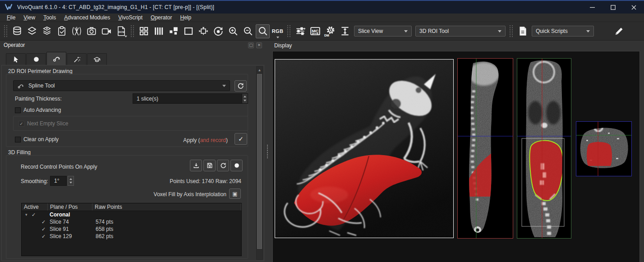 This screenshot has height=262, width=644. What do you see at coordinates (522, 32) in the screenshot?
I see `script-file-icon` at bounding box center [522, 32].